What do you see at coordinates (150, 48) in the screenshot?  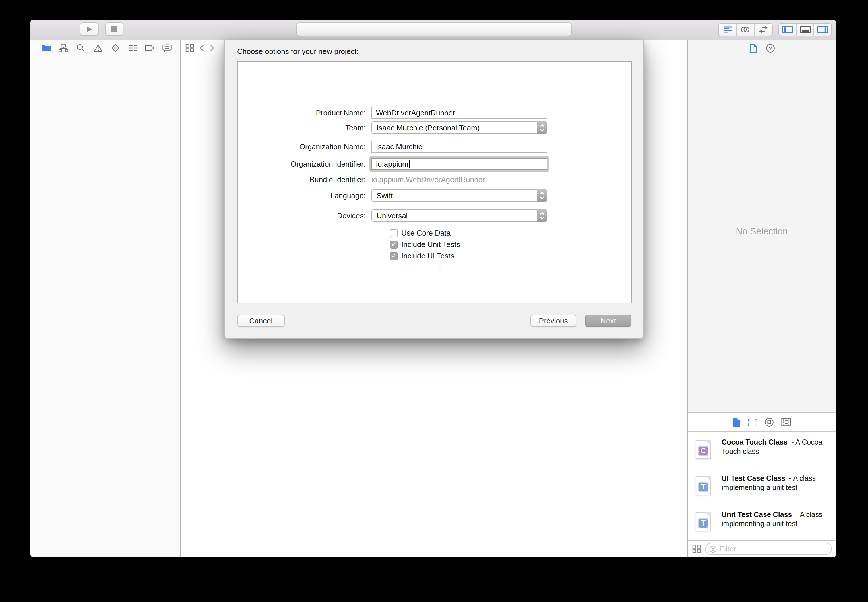 I see `breakpoint-navigator-button` at bounding box center [150, 48].